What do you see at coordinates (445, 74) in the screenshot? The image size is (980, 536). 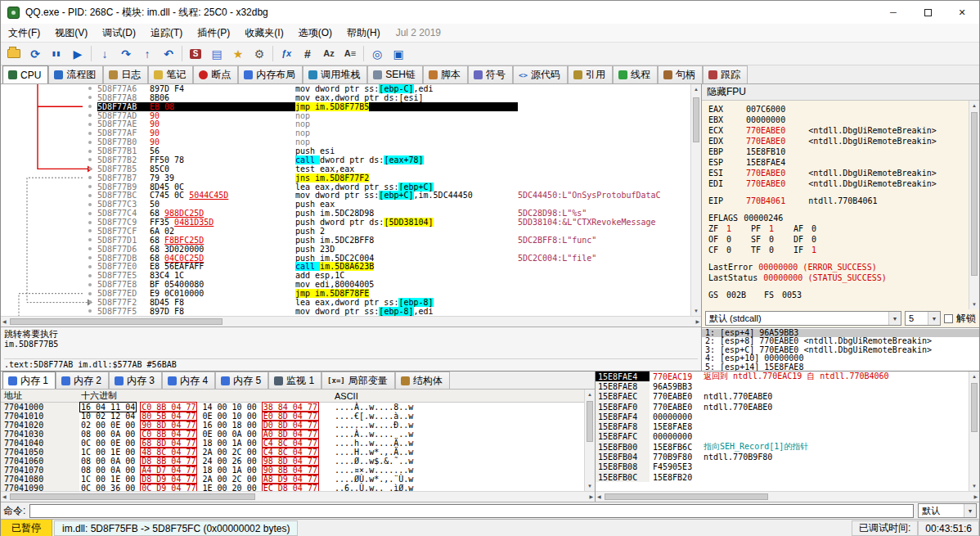 I see `tab-脚本: 脚本` at bounding box center [445, 74].